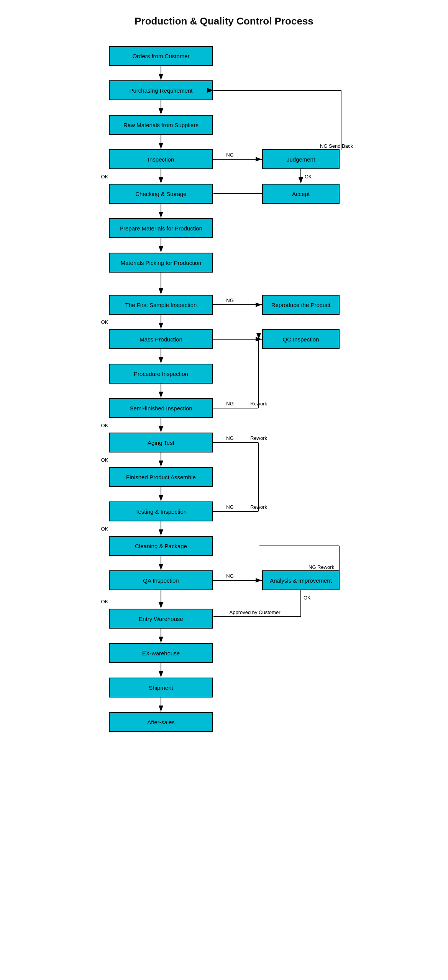 This screenshot has width=448, height=980. Describe the element at coordinates (104, 322) in the screenshot. I see `label-ok-firstsample: OK` at that location.